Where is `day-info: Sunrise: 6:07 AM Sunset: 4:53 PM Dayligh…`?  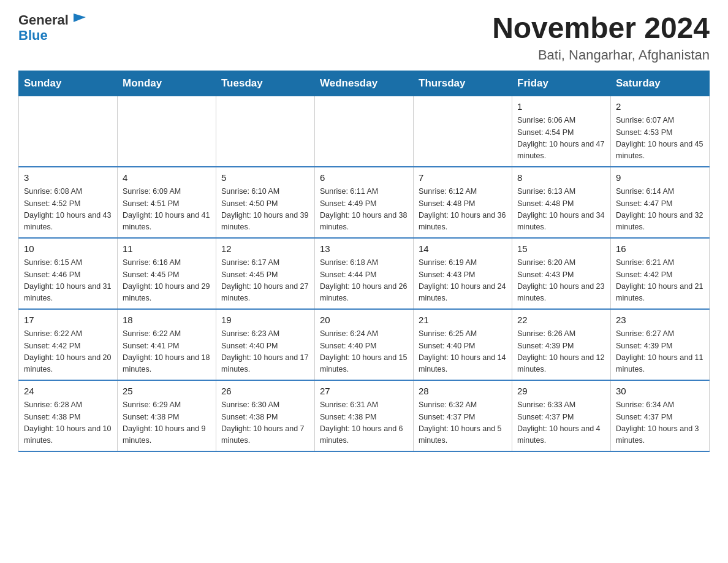
day-info: Sunrise: 6:07 AM Sunset: 4:53 PM Dayligh… is located at coordinates (660, 139).